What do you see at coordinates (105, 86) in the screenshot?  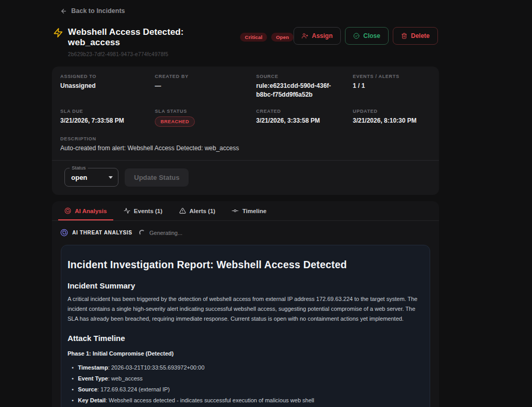 I see `detail-field-value: Unassigned` at bounding box center [105, 86].